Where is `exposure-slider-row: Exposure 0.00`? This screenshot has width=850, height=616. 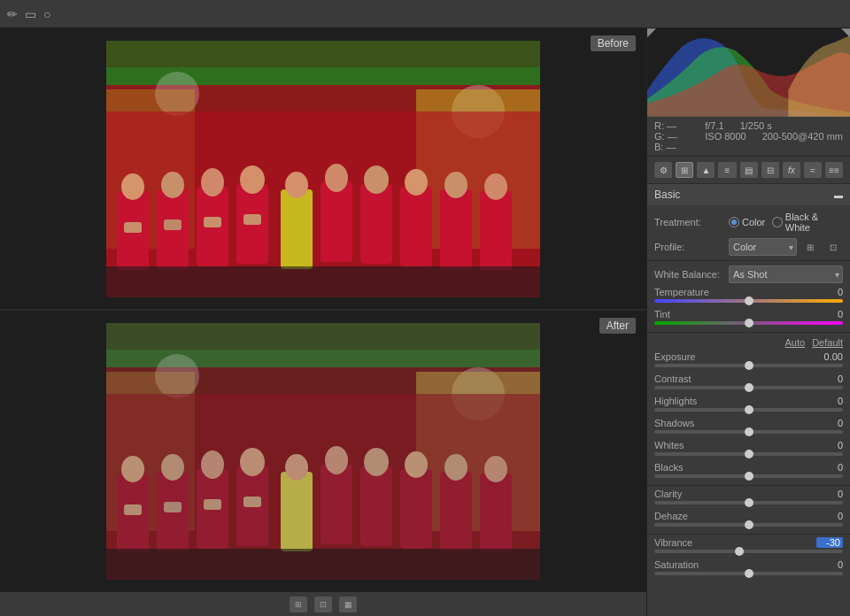 exposure-slider-row: Exposure 0.00 is located at coordinates (749, 361).